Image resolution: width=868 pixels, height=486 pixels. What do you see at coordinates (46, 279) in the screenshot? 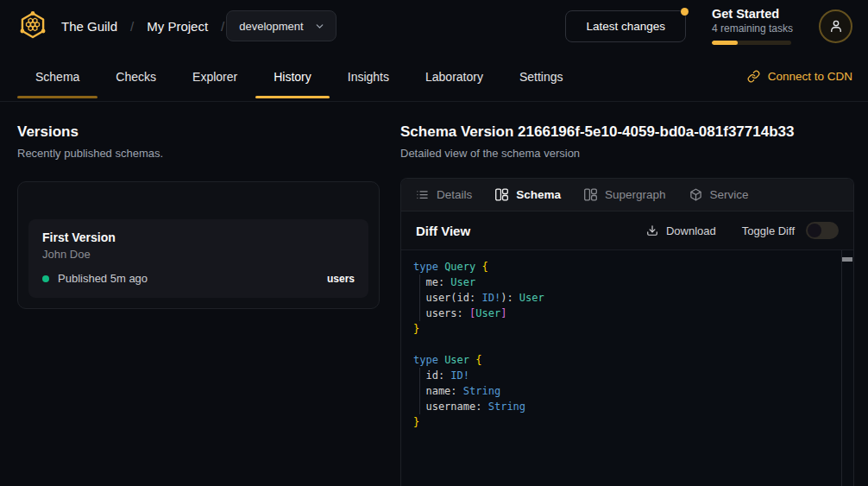
I see `published-status-dot` at bounding box center [46, 279].